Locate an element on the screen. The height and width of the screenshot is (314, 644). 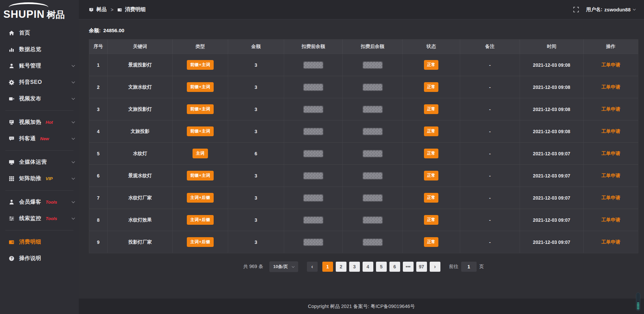
table-row: 7 水纹灯厂家 主词+后缀 3 is located at coordinates (364, 198).